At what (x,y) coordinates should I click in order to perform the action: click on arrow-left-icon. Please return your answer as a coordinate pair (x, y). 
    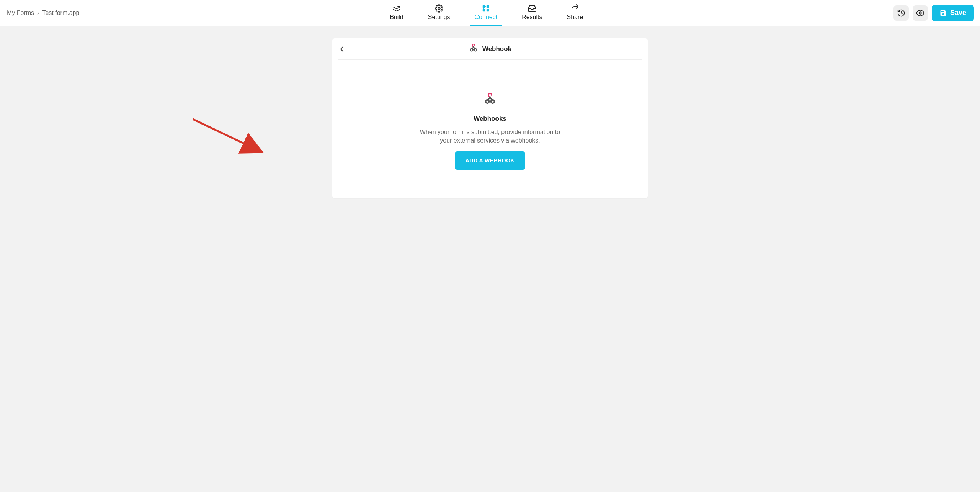
    Looking at the image, I should click on (344, 49).